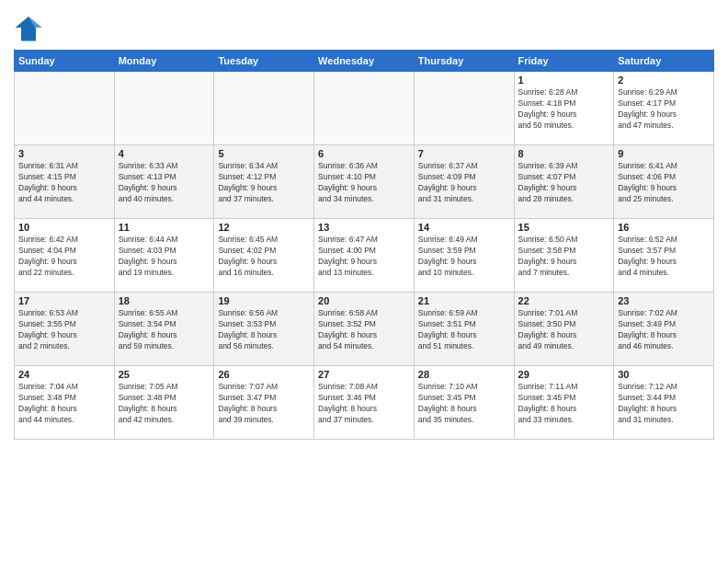  I want to click on day-number: 7, so click(464, 154).